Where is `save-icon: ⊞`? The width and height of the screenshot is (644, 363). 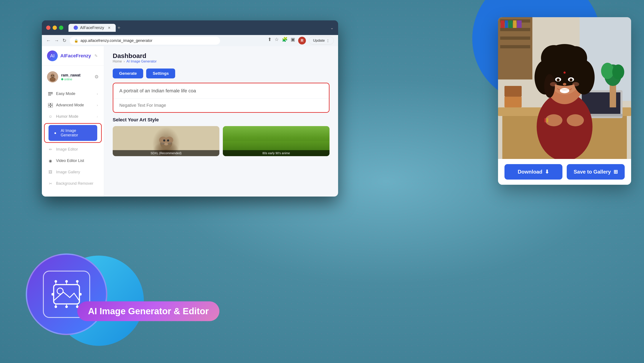 save-icon: ⊞ is located at coordinates (616, 172).